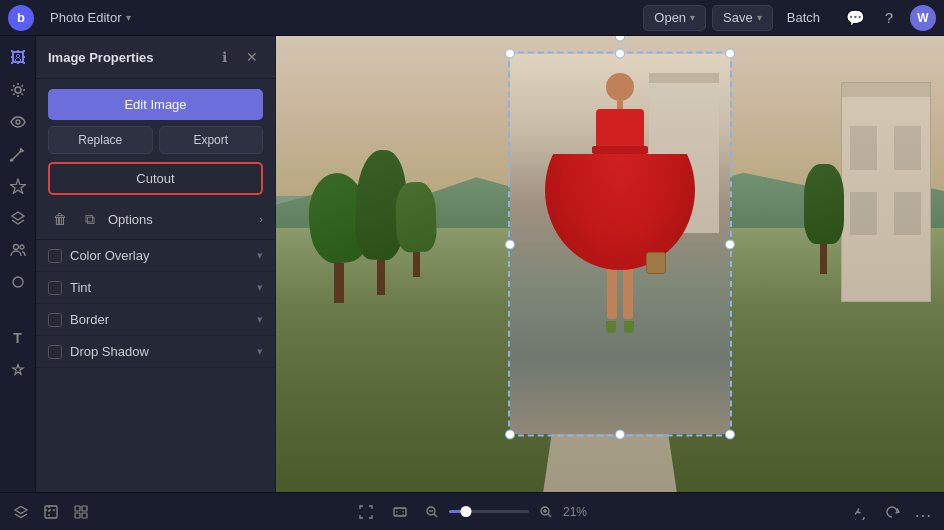 This screenshot has height=530, width=944. Describe the element at coordinates (18, 218) in the screenshot. I see `sidebar-icon-layers` at that location.